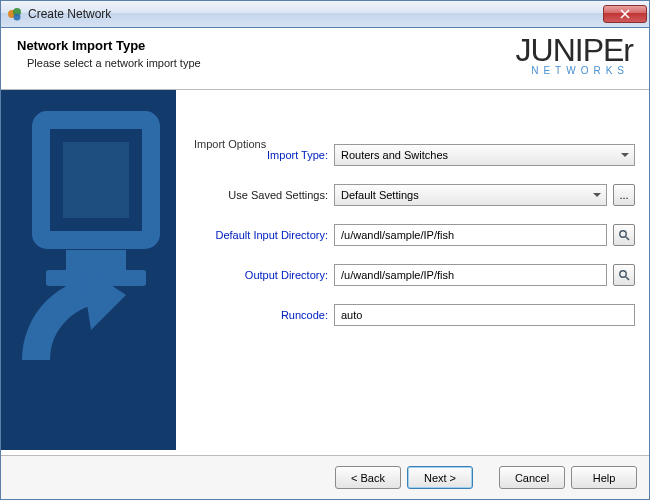  Describe the element at coordinates (15, 14) in the screenshot. I see `app-icon` at that location.